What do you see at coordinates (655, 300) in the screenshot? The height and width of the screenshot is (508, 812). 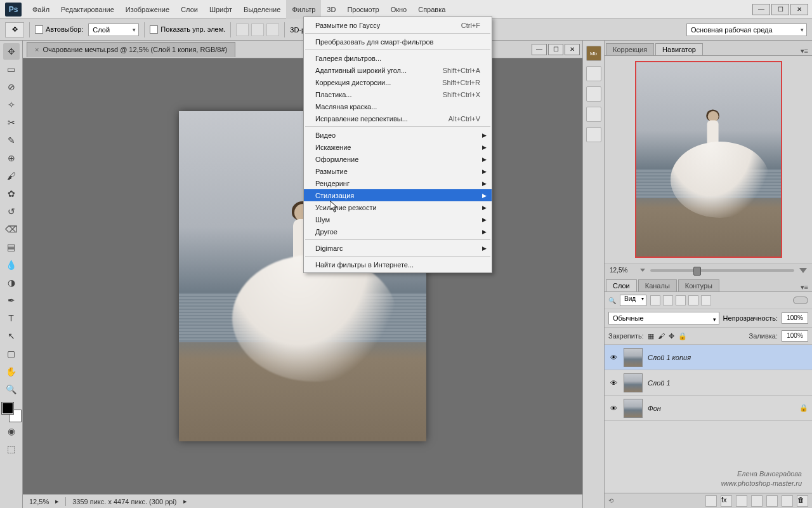 I see `filter-pixel-icon` at bounding box center [655, 300].